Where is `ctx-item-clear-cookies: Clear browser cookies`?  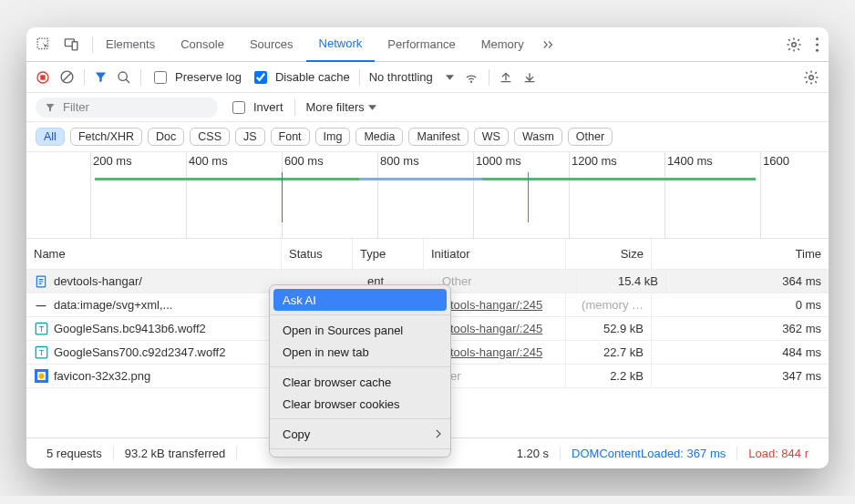
ctx-item-clear-cookies: Clear browser cookies is located at coordinates (360, 404).